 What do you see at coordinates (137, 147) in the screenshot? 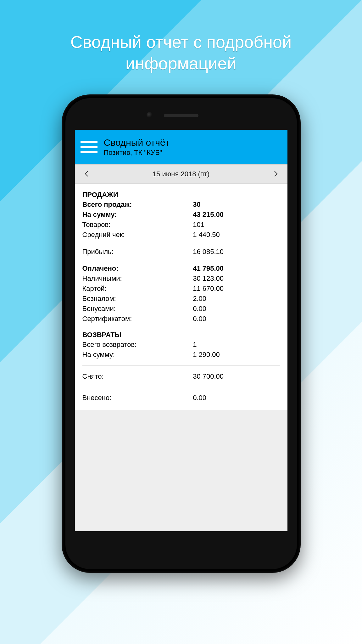
I see `header-text: Сводный отчёт Позитив, ТК "КУБ"` at bounding box center [137, 147].